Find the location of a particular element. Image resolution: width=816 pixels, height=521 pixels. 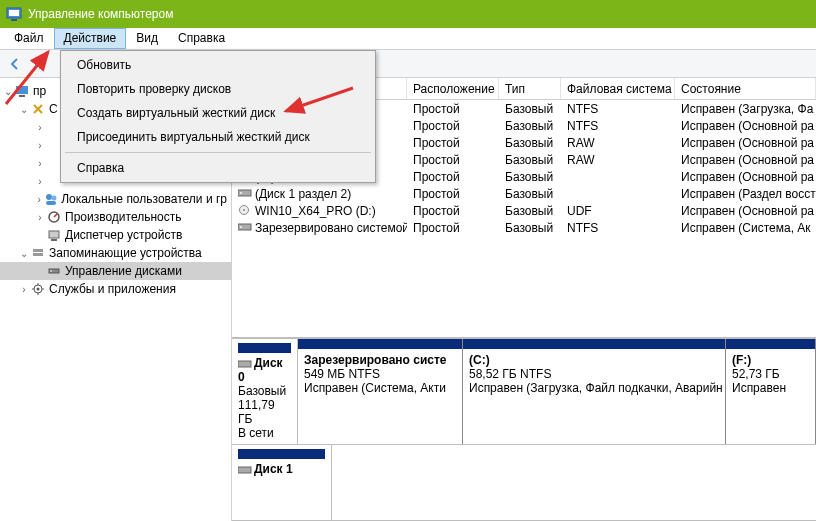

tools-icon is located at coordinates (38, 109).